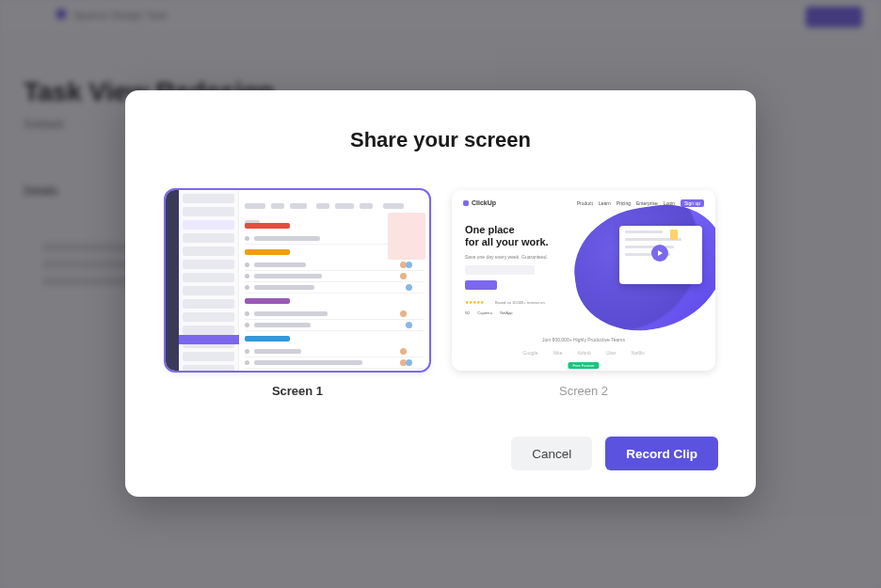 The image size is (881, 588). I want to click on screen-1-label: Screen 1, so click(297, 391).